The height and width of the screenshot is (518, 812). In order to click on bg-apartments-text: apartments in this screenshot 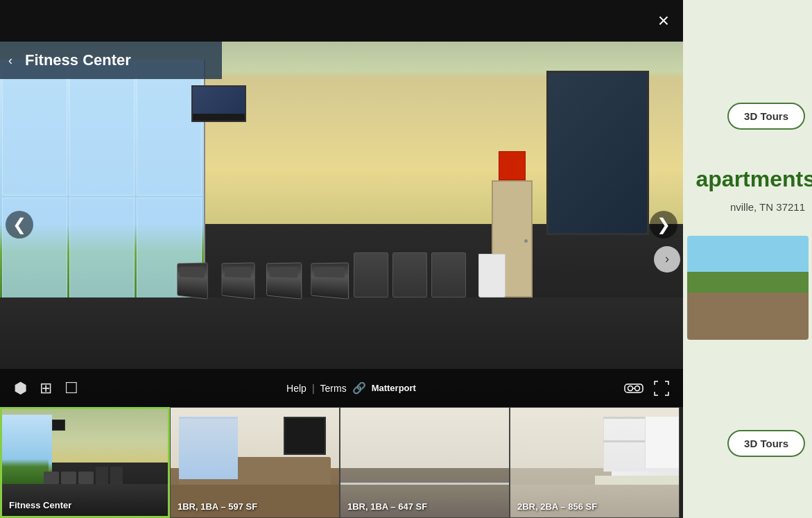, I will do `click(754, 179)`.